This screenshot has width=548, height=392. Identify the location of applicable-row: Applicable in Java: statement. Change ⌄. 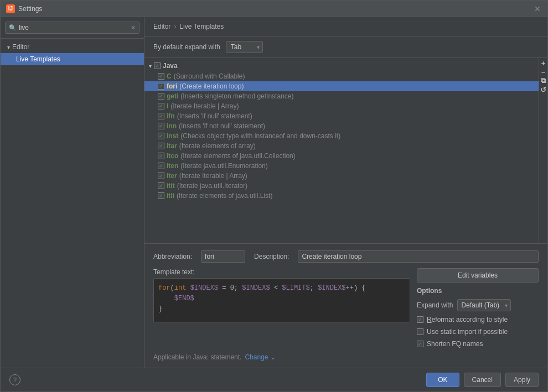
(346, 357).